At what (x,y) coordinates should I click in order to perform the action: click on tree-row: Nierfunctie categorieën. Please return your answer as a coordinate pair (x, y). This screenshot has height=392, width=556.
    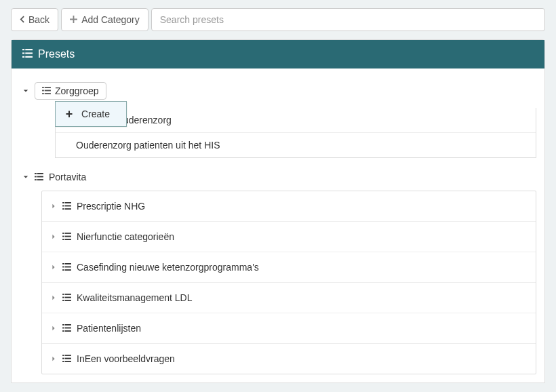
    Looking at the image, I should click on (289, 236).